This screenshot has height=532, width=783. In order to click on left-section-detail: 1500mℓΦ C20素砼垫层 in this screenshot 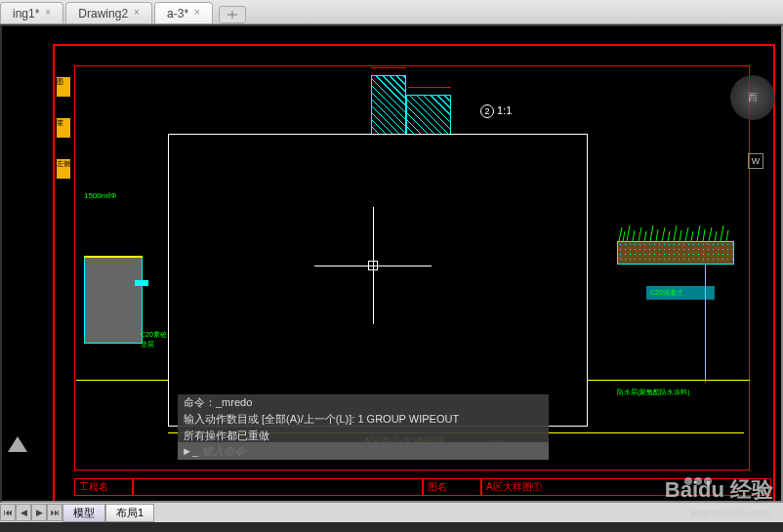, I will do `click(128, 285)`.